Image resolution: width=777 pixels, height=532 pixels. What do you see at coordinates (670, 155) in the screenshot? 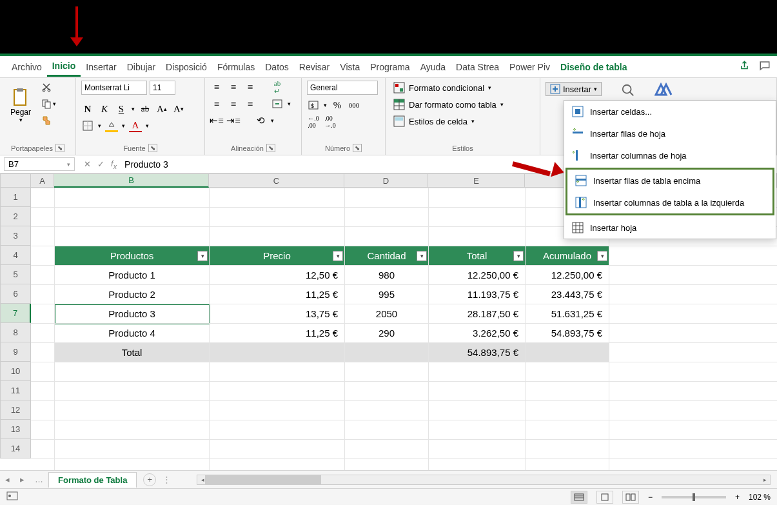
I see `insert-sheet-cols-item: Insertar columnas de hoja` at bounding box center [670, 155].